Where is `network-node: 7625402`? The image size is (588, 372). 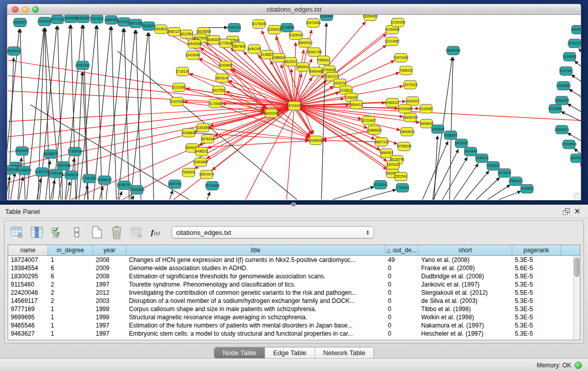
network-node: 7625402 is located at coordinates (189, 173).